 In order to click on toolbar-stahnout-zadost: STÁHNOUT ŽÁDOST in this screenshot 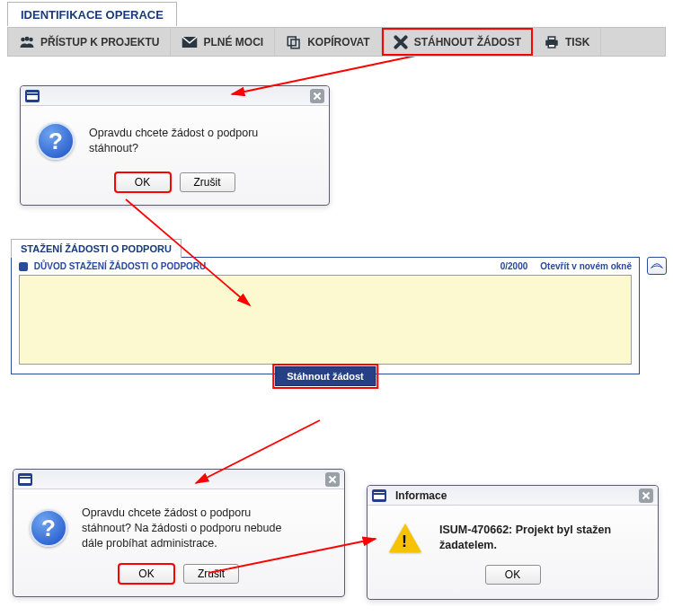, I will do `click(457, 41)`.